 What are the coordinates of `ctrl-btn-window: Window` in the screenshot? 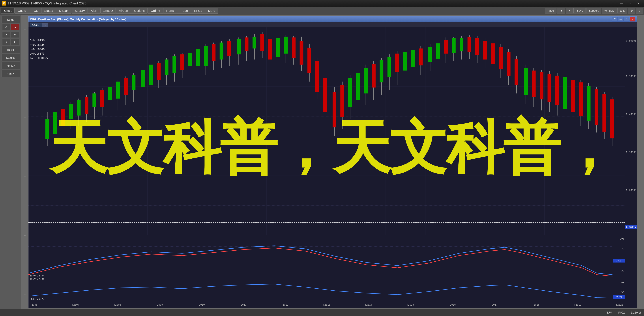 It's located at (609, 11).